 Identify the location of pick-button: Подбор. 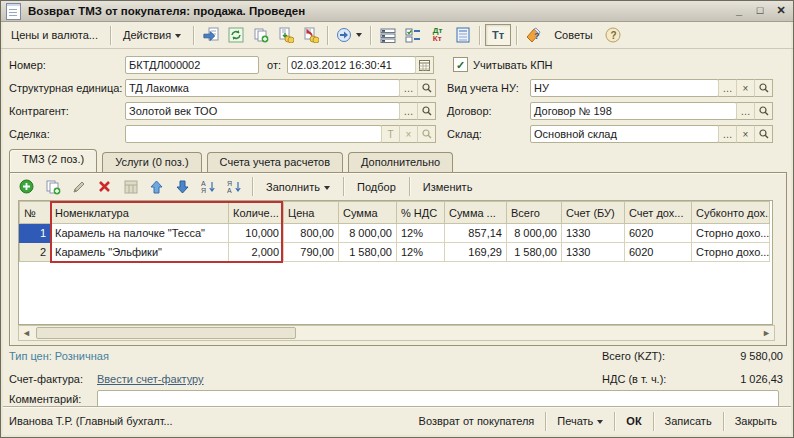
(376, 187).